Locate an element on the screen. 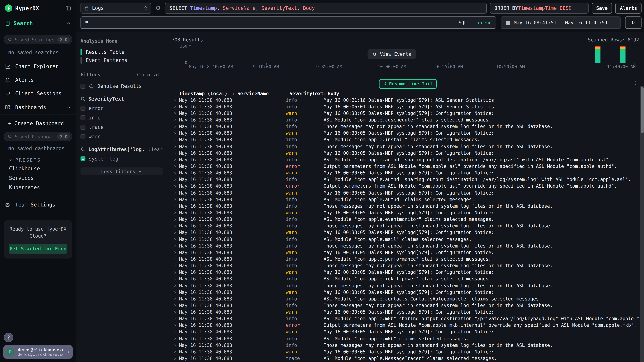  less-filters-button: Less filters is located at coordinates (122, 171).